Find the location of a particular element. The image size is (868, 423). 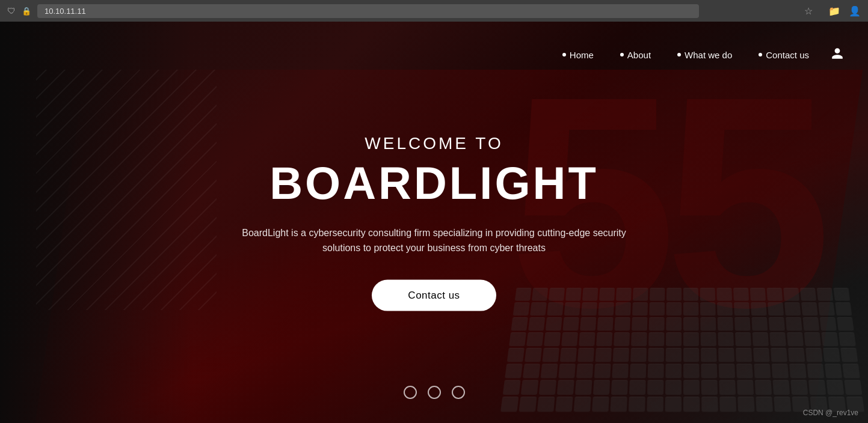

nav-dot-home is located at coordinates (564, 55).